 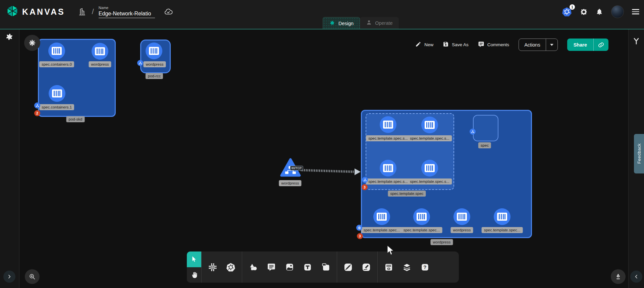 What do you see at coordinates (455, 45) in the screenshot?
I see `save-as-button: Save As` at bounding box center [455, 45].